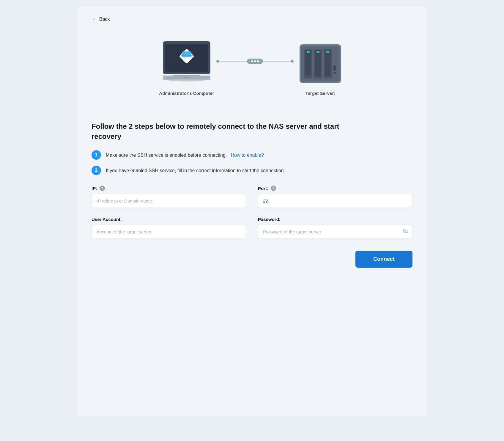 This screenshot has width=504, height=441. What do you see at coordinates (169, 232) in the screenshot?
I see `user-account-input` at bounding box center [169, 232].